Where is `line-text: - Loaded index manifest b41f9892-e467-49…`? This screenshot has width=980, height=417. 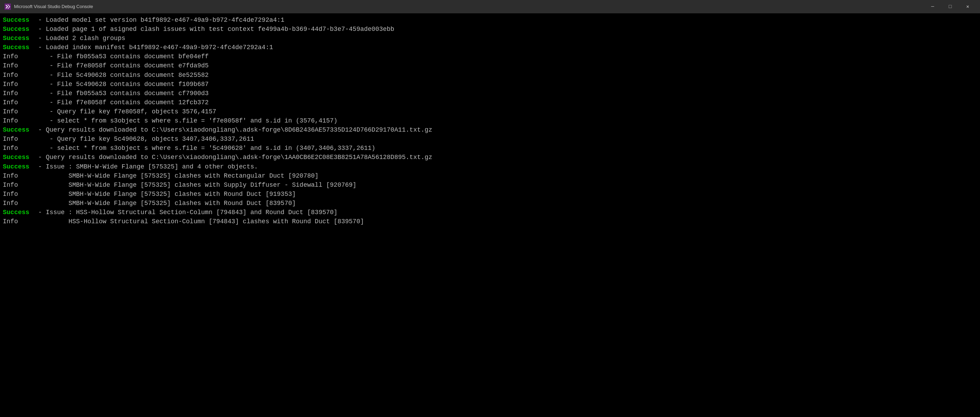
line-text: - Loaded index manifest b41f9892-e467-49… is located at coordinates (154, 47).